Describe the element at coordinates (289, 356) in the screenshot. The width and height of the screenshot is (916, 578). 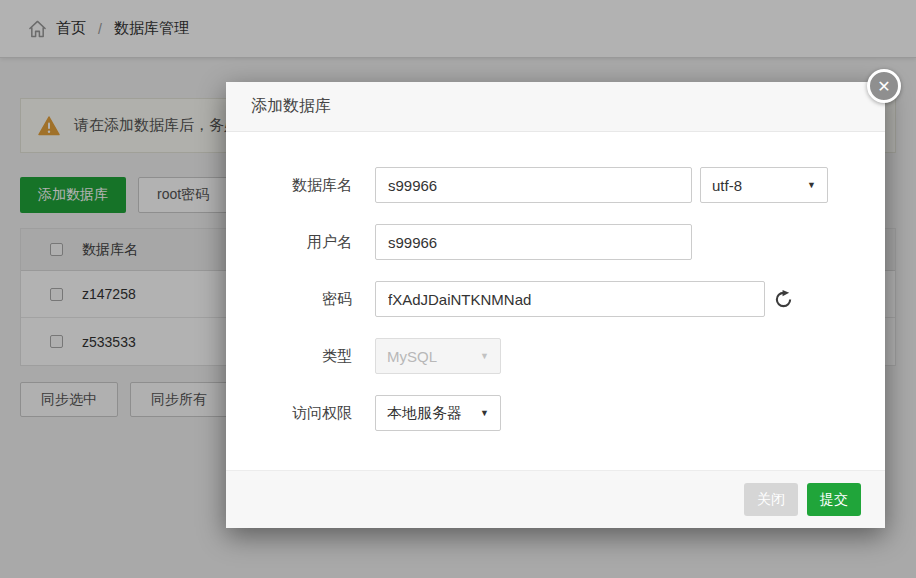
I see `type-label: 类型` at that location.